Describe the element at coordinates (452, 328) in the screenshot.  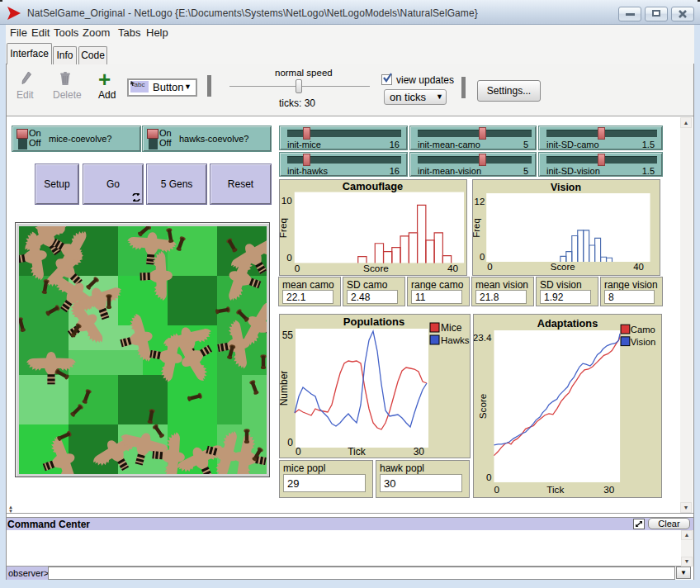
I see `svg-text: Mice` at that location.